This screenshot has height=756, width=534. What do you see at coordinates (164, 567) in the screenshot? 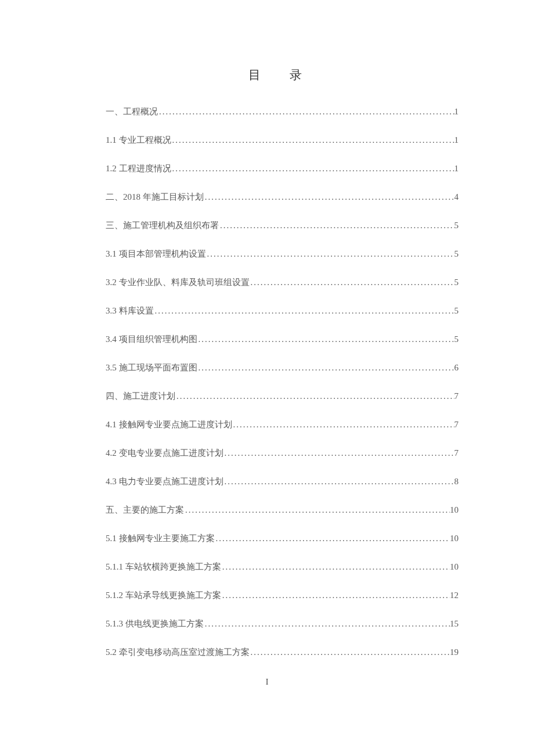
I see `toc-entry-label: 5.1.1 车站软横跨更换施工方案` at bounding box center [164, 567].